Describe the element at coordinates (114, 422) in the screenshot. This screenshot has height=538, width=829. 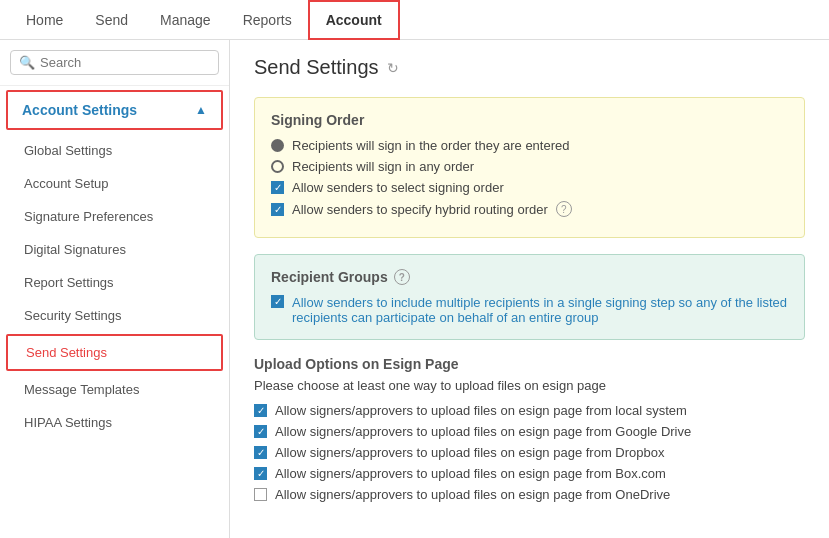
I see `sidebar-item-hipaa-settings: HIPAA Settings` at that location.